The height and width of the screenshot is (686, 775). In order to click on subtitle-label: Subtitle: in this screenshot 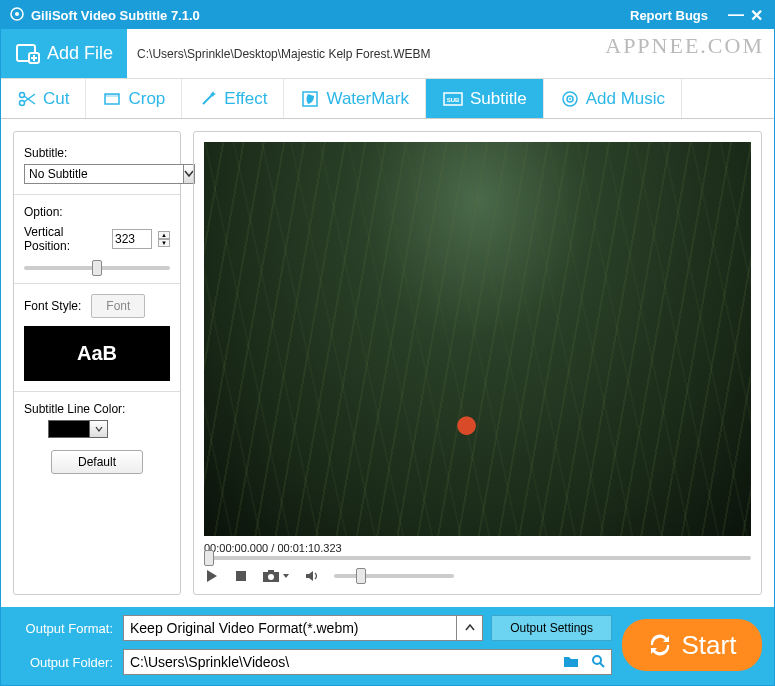, I will do `click(97, 153)`.